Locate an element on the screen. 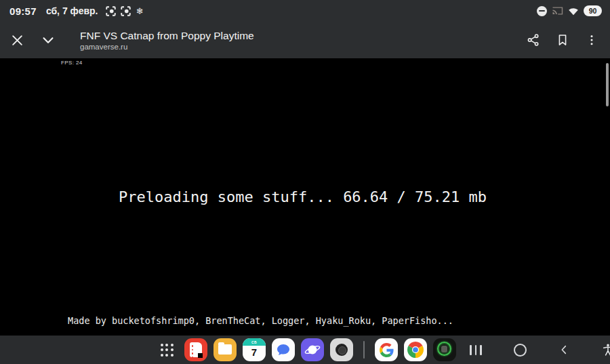 This screenshot has height=364, width=610. game-logo-core is located at coordinates (445, 349).